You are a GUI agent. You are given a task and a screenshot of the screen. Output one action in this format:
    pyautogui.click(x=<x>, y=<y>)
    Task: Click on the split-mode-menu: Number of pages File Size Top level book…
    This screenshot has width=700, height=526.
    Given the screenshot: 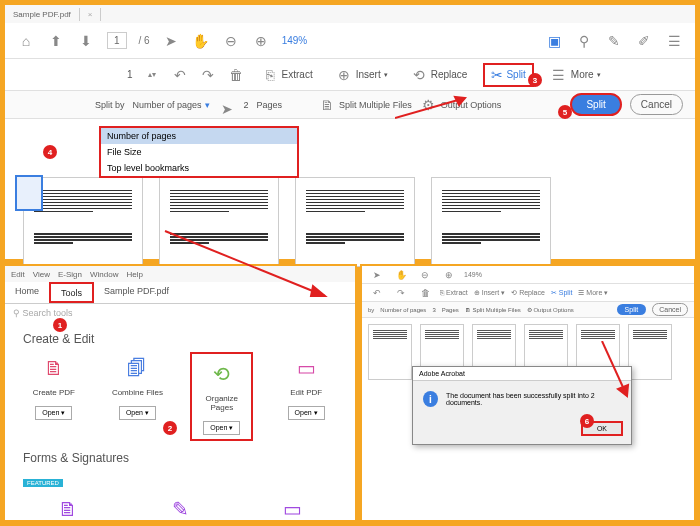 What is the action you would take?
    pyautogui.click(x=199, y=152)
    